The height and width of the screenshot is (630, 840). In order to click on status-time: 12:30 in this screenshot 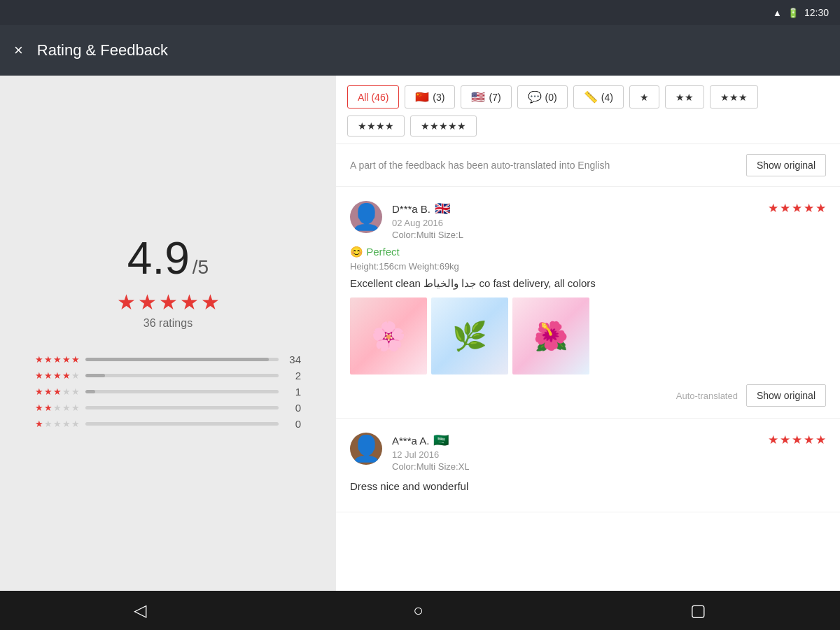, I will do `click(816, 13)`.